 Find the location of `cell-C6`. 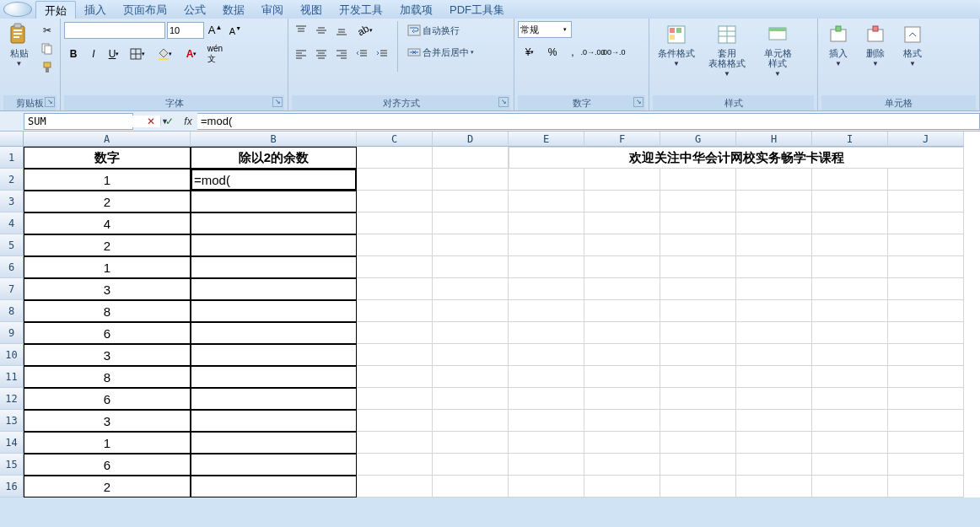

cell-C6 is located at coordinates (395, 267).